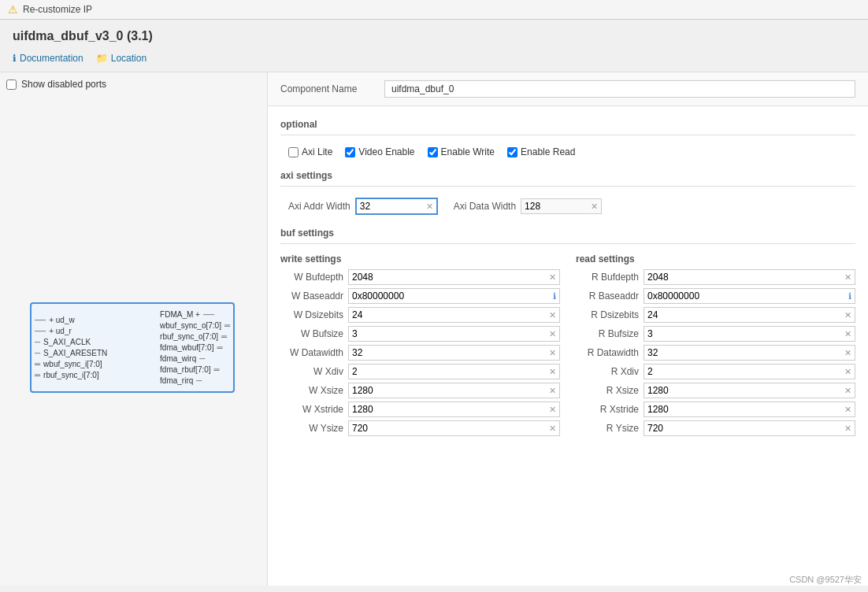 This screenshot has height=592, width=868. Describe the element at coordinates (121, 58) in the screenshot. I see `ip-location-link: 📁 Location` at that location.